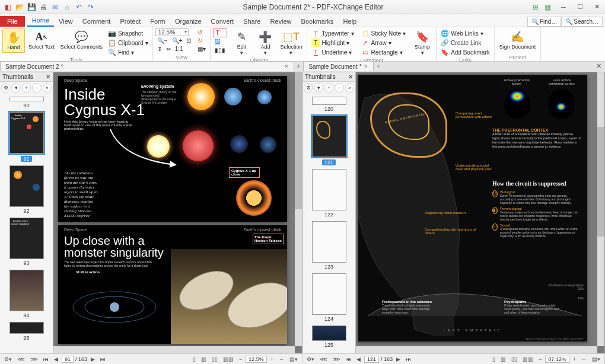 Image resolution: width=605 pixels, height=364 pixels. Describe the element at coordinates (465, 43) in the screenshot. I see `create-link-button: 🔗Create Link` at that location.